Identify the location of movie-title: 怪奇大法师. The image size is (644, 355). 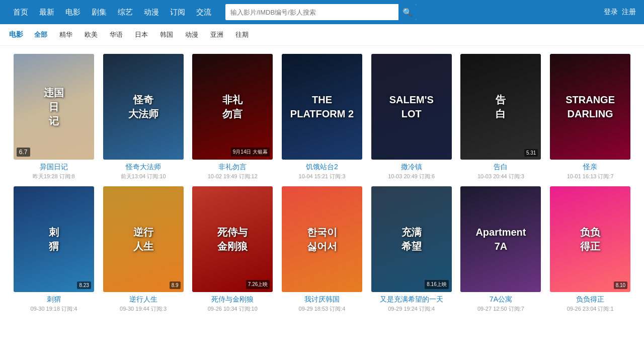
(143, 167).